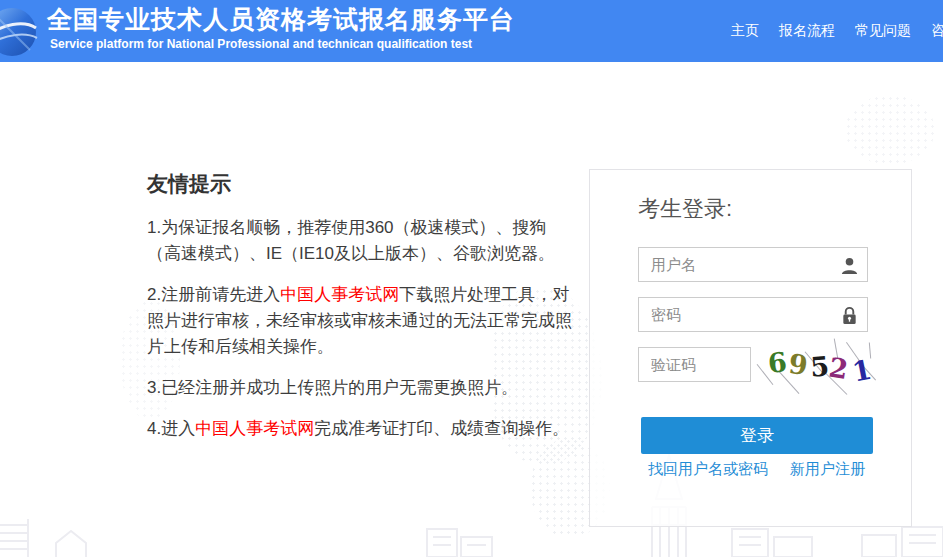 Image resolution: width=943 pixels, height=557 pixels. What do you see at coordinates (850, 316) in the screenshot?
I see `lock-icon` at bounding box center [850, 316].